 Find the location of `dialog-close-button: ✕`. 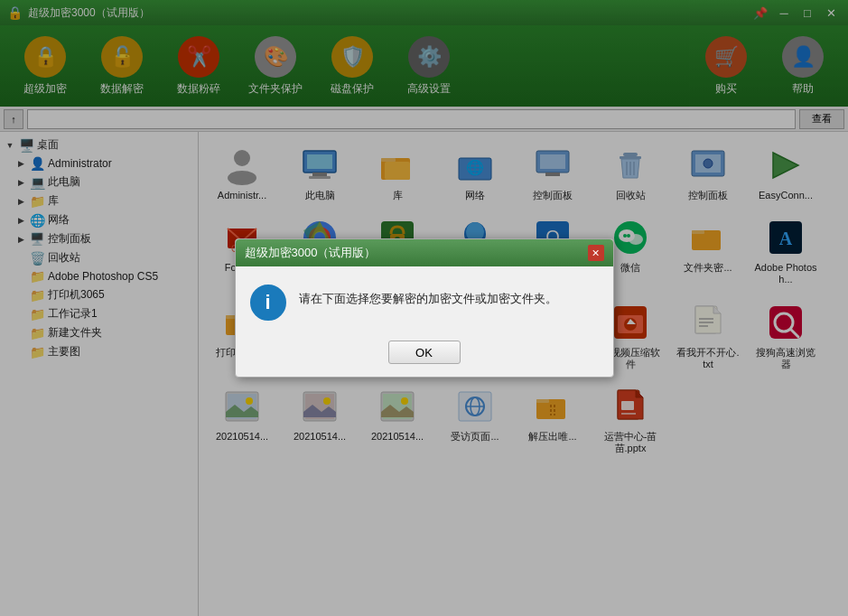

dialog-close-button: ✕ is located at coordinates (596, 253).